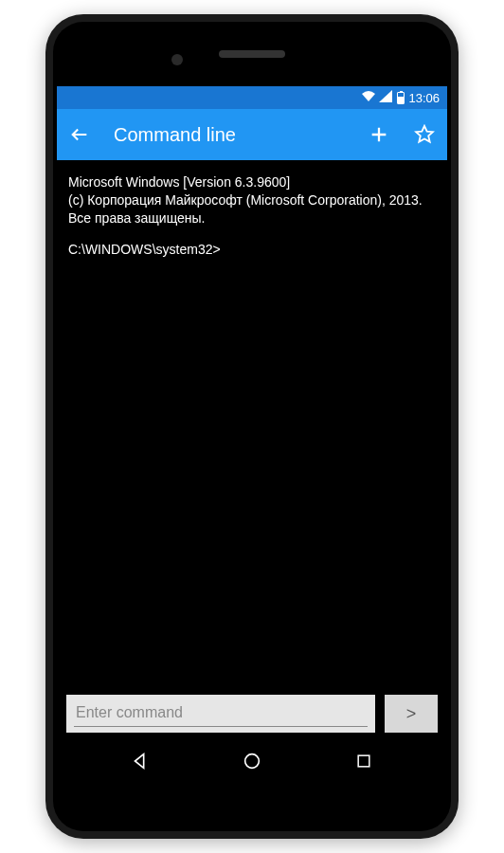  Describe the element at coordinates (252, 209) in the screenshot. I see `terminal-line: (c) Корпорация Майкрософт (Microsoft Cor…` at that location.